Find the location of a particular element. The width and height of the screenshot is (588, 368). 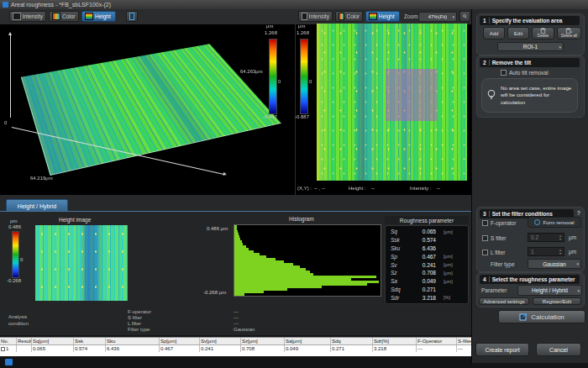

delete-all-button: Delete all is located at coordinates (570, 34).